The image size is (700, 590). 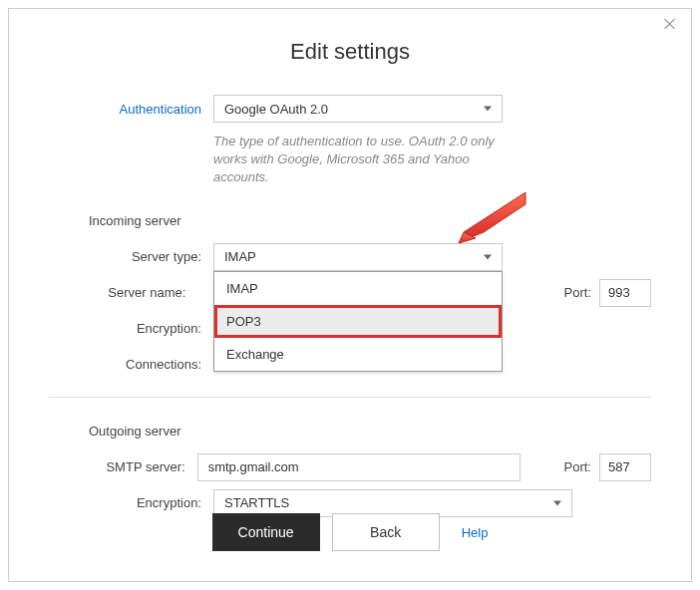 I want to click on outgoing-port-input, so click(x=625, y=467).